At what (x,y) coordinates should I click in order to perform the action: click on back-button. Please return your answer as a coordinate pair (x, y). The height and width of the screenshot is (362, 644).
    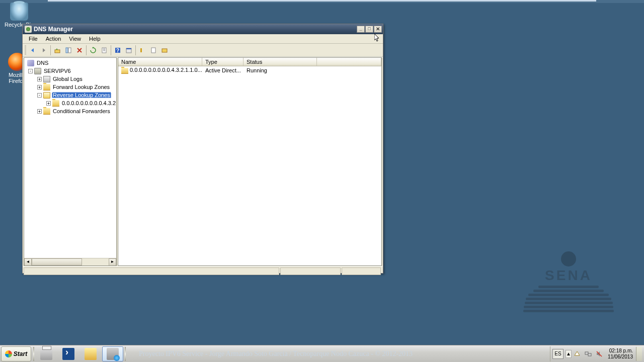
    Looking at the image, I should click on (33, 50).